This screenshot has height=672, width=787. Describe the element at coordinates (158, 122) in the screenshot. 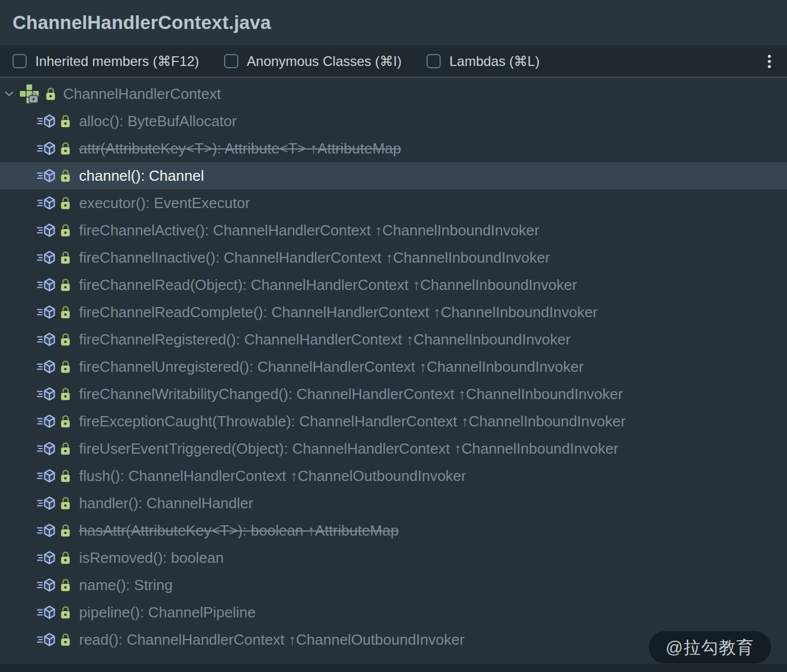

I see `member-label: alloc(): ByteBufAllocator` at that location.